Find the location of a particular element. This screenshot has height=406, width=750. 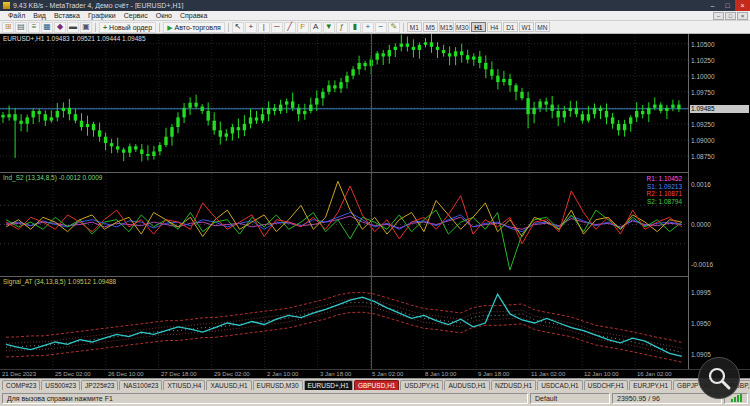

minimize-button: – is located at coordinates (712, 6).